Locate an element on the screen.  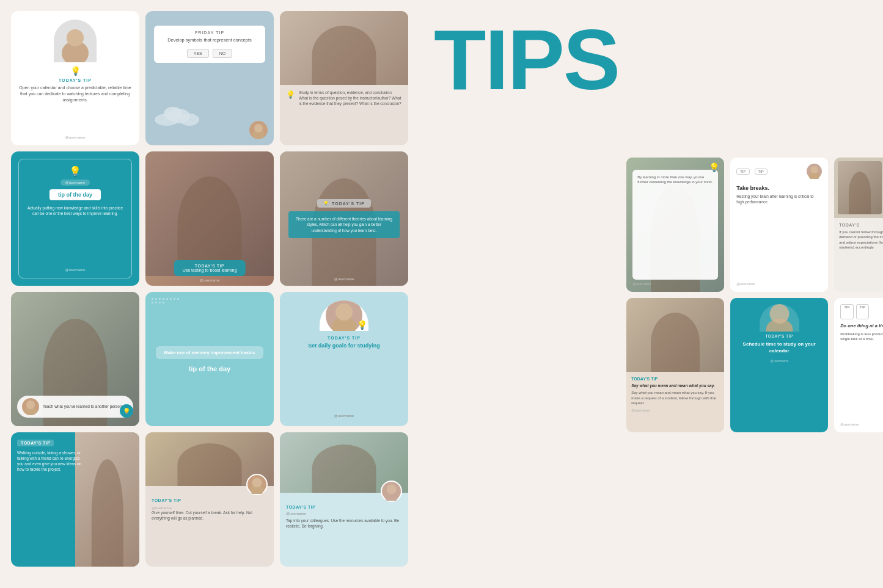
content-r4c3: TODAY'S TIP @username Tap into your coll… is located at coordinates (344, 530).